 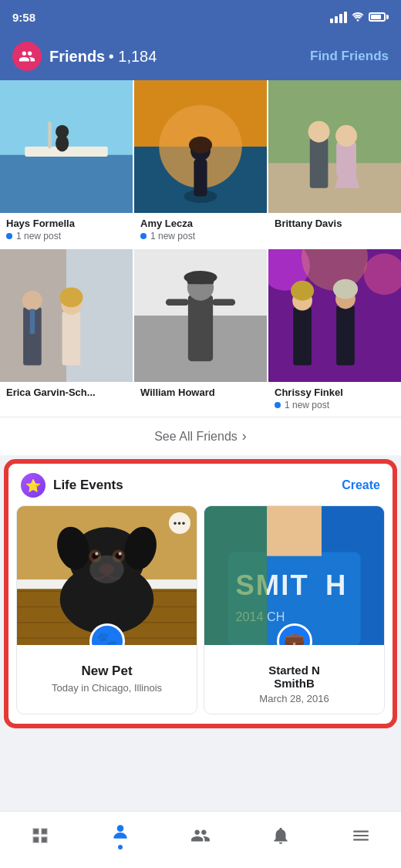 I want to click on new-post-text-1: 1 new post, so click(x=39, y=236).